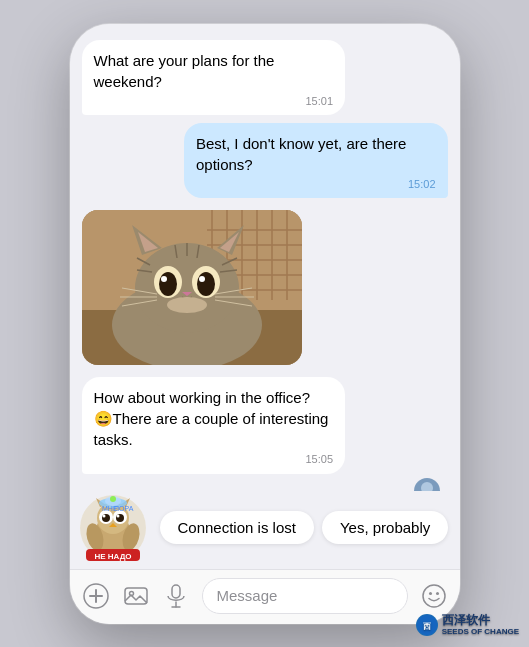 Image resolution: width=529 pixels, height=647 pixels. What do you see at coordinates (305, 596) in the screenshot?
I see `message-input: Message` at bounding box center [305, 596].